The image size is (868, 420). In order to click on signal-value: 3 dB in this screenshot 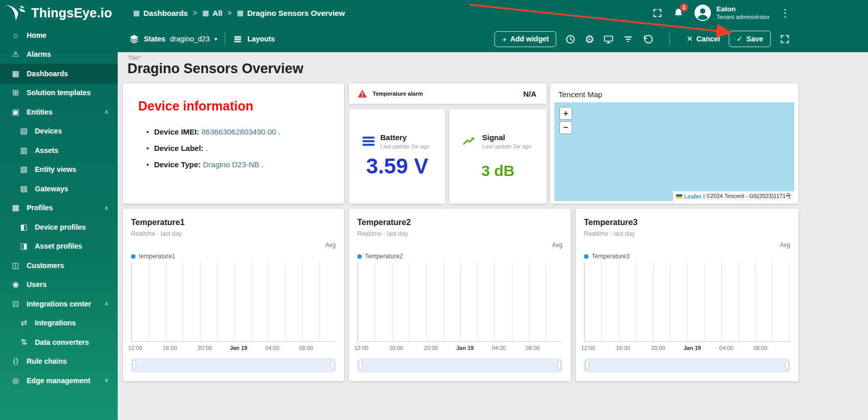, I will do `click(498, 171)`.